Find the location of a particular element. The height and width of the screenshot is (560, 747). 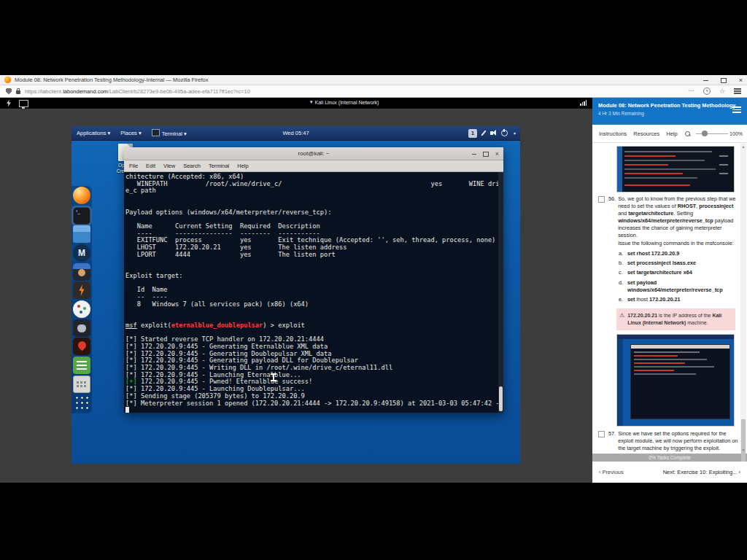

command-item: b.set processinject lsass.exe is located at coordinates (680, 263).